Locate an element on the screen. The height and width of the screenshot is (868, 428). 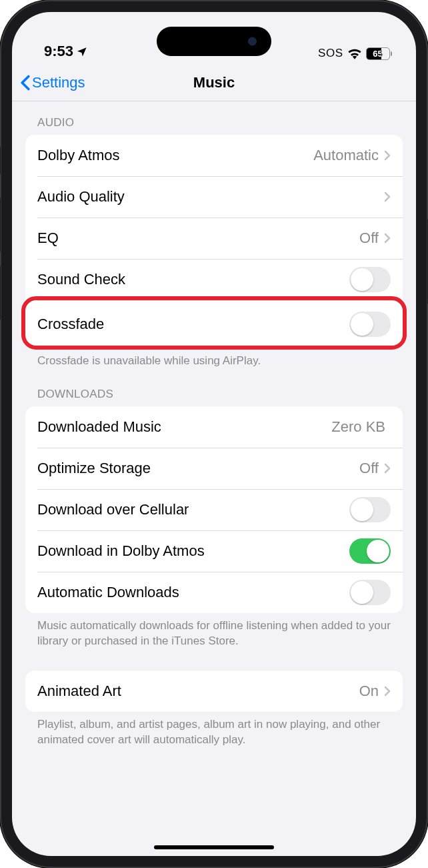
section-header-downloads: DOWNLOADS is located at coordinates (214, 388).